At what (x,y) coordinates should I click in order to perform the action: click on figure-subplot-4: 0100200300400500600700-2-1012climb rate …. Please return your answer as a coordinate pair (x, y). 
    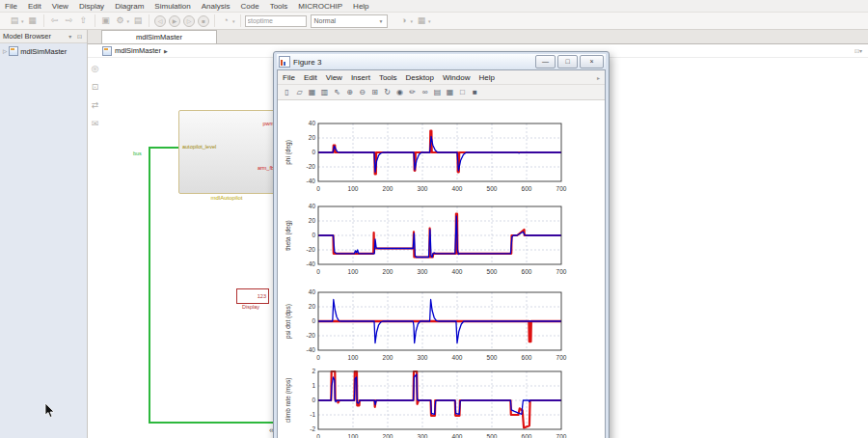
    Looking at the image, I should click on (442, 403).